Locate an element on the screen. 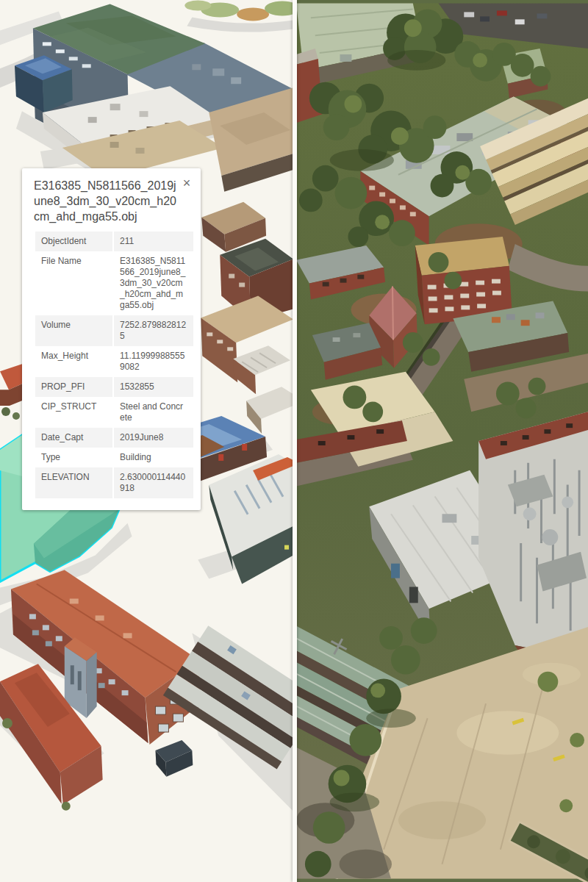  attribute-row: Volume 7252.8798828125 is located at coordinates (115, 331).